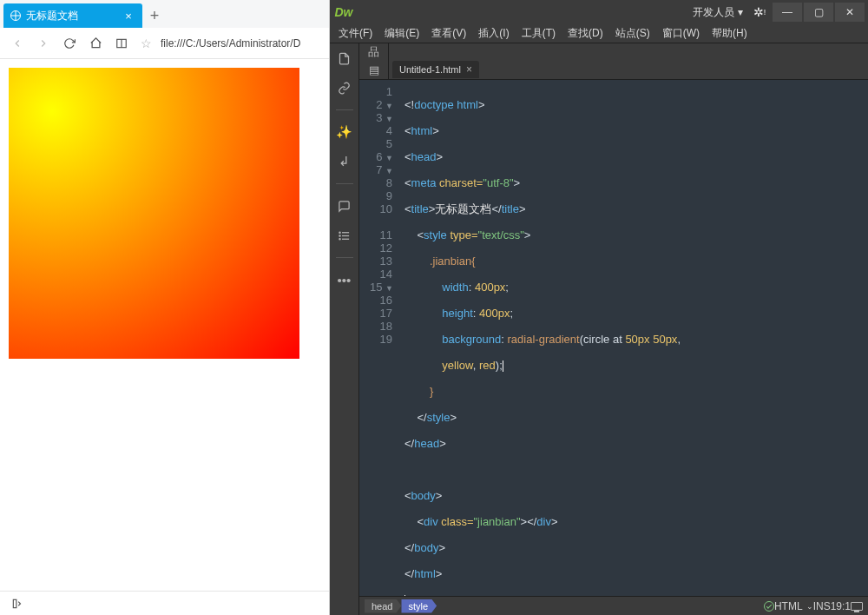 The image size is (868, 615). Describe the element at coordinates (599, 34) in the screenshot. I see `menu-bar: 文件(F) 编辑(E) 查看(V) 插入(I) 工具(T) 查找(D) 站点(S…` at that location.